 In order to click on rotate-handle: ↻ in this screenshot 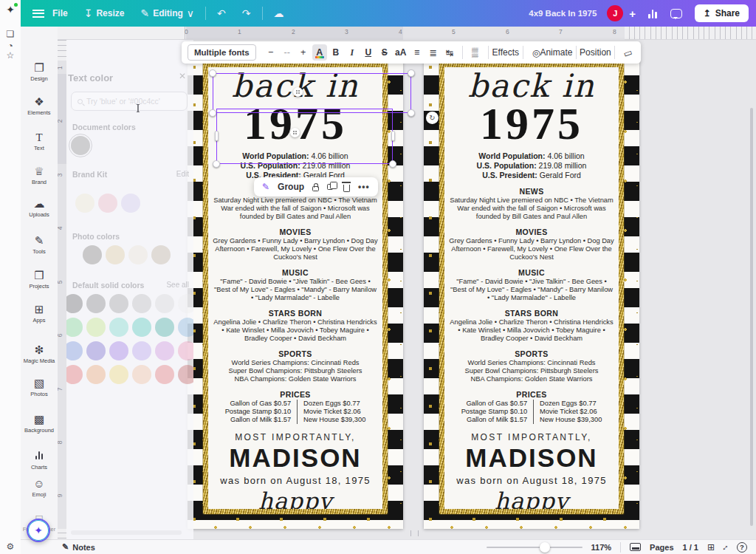, I will do `click(433, 118)`.